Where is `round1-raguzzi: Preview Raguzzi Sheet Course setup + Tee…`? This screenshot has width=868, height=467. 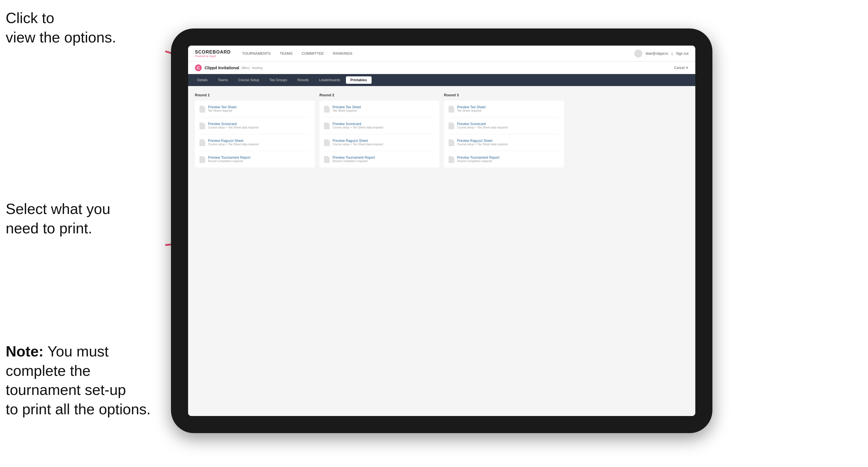
round1-raguzzi: Preview Raguzzi Sheet Course setup + Tee… is located at coordinates (255, 143).